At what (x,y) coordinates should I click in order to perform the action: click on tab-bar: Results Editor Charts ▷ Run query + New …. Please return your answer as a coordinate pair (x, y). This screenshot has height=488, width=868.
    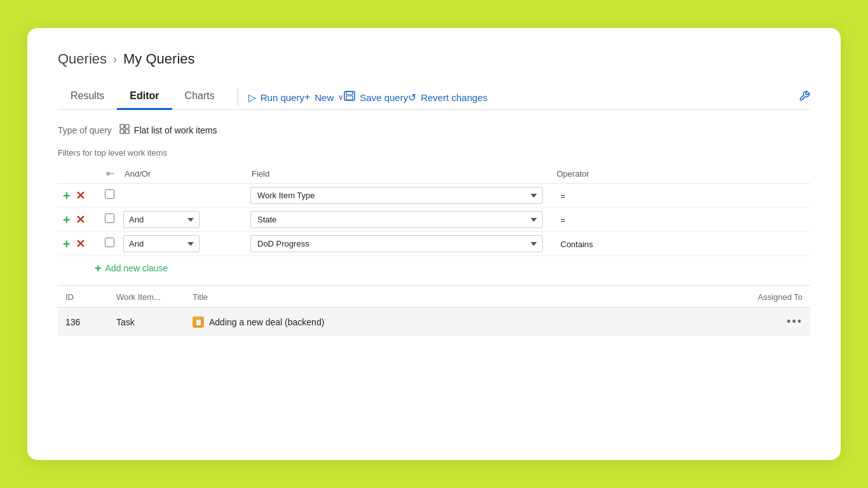
    Looking at the image, I should click on (434, 98).